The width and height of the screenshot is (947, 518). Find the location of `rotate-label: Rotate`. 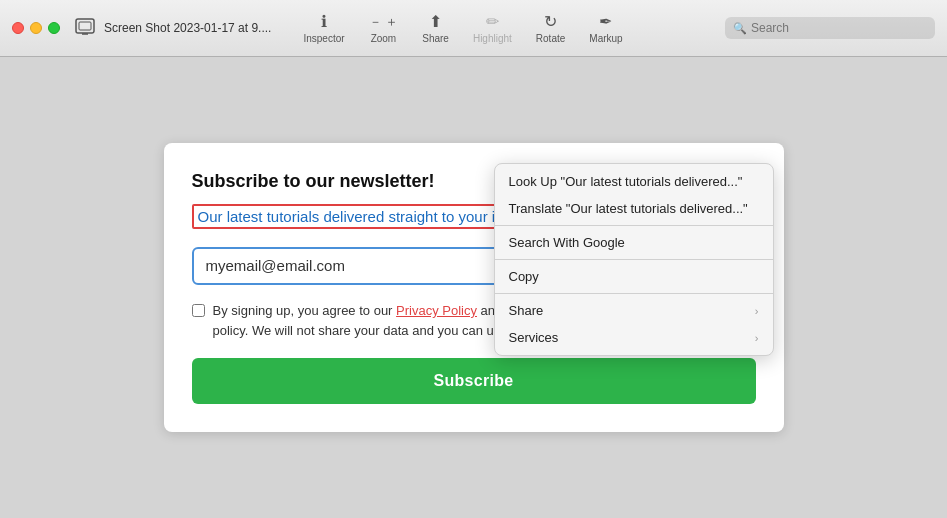

rotate-label: Rotate is located at coordinates (550, 38).